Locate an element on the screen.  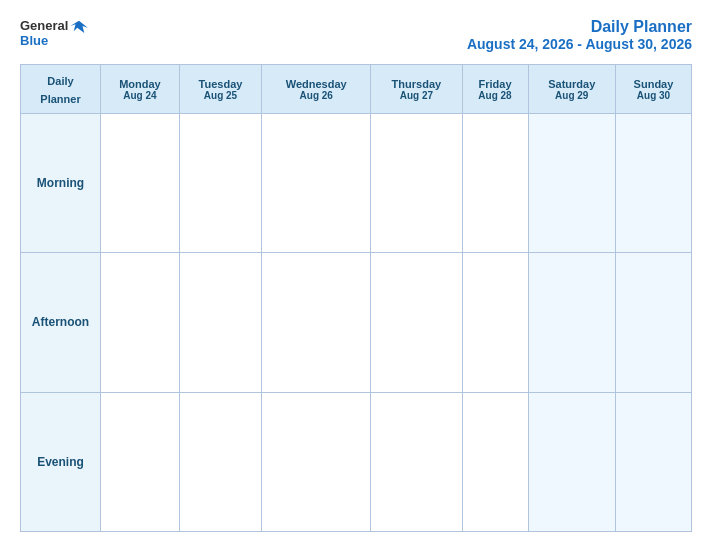
morning-sunday is located at coordinates (653, 184).